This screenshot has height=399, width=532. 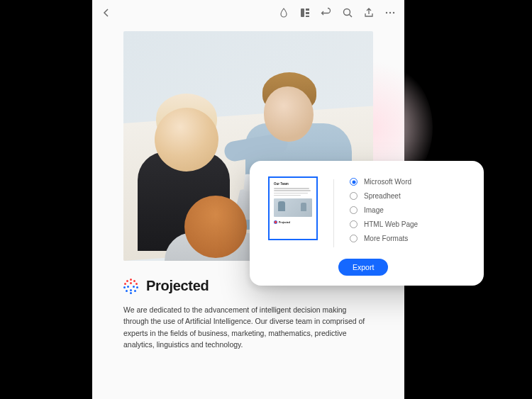 What do you see at coordinates (177, 286) in the screenshot?
I see `brand-name: Projected` at bounding box center [177, 286].